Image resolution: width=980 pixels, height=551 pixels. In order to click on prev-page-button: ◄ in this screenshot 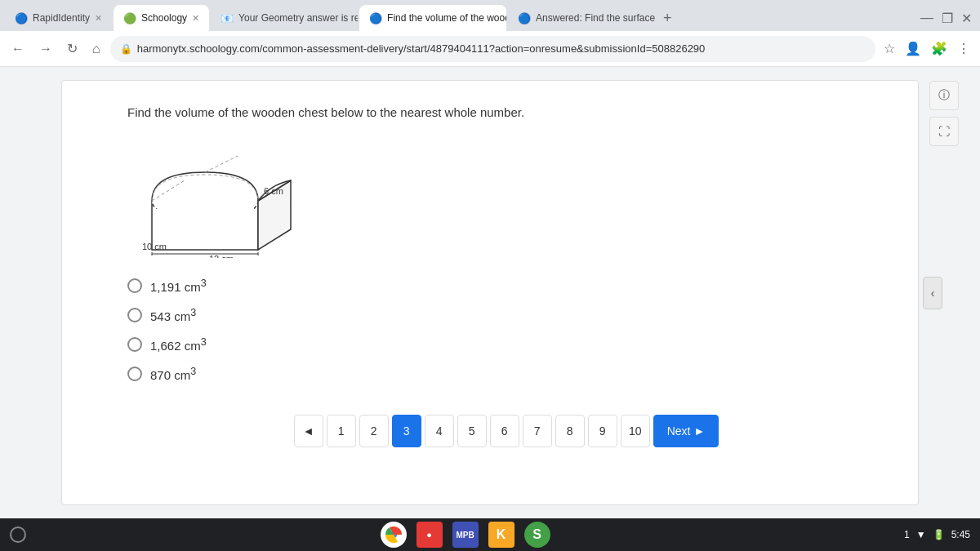, I will do `click(309, 431)`.